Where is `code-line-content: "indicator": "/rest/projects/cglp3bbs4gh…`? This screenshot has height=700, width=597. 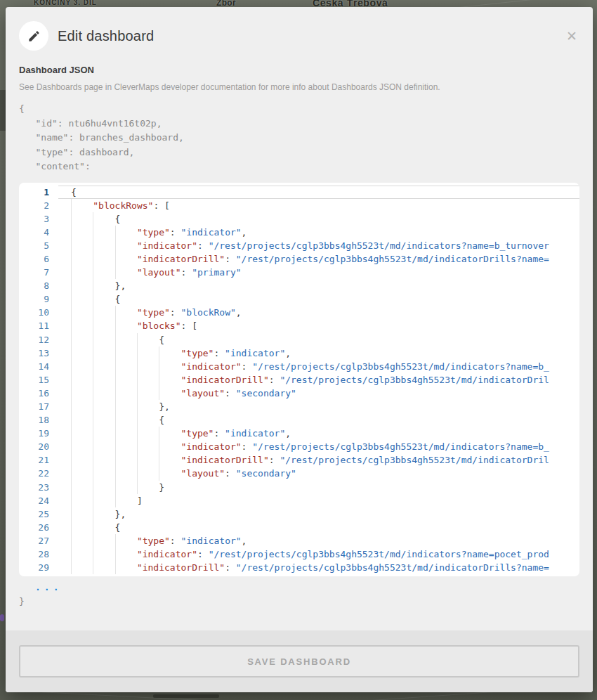 code-line-content: "indicator": "/rest/projects/cglp3bbs4gh… is located at coordinates (319, 246).